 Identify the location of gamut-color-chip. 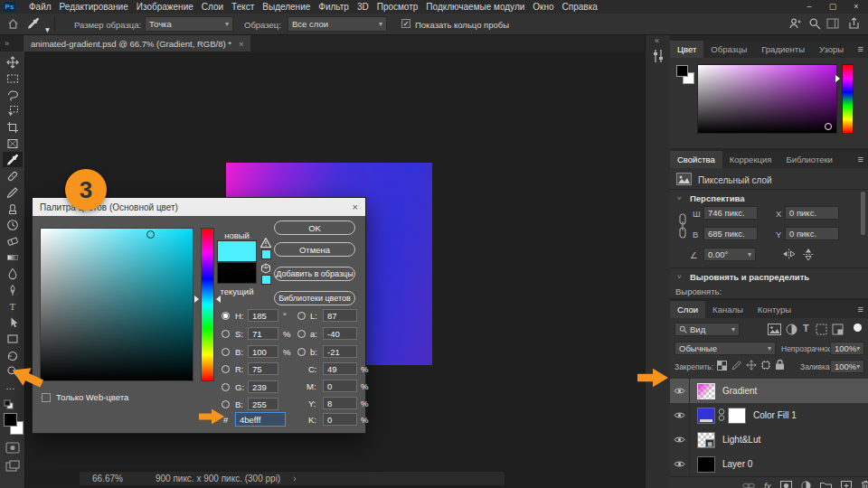
(266, 255).